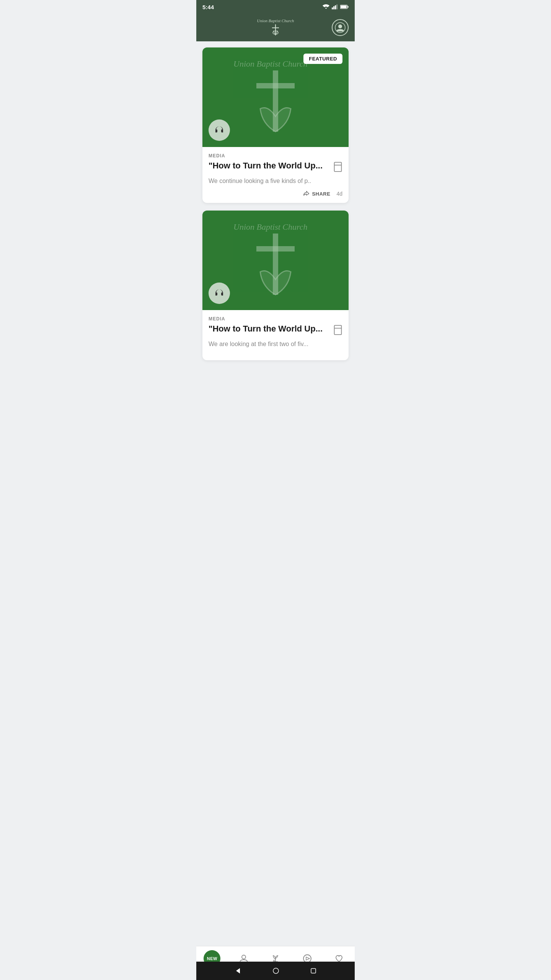 Image resolution: width=551 pixels, height=980 pixels. I want to click on card-2-bookmark, so click(338, 331).